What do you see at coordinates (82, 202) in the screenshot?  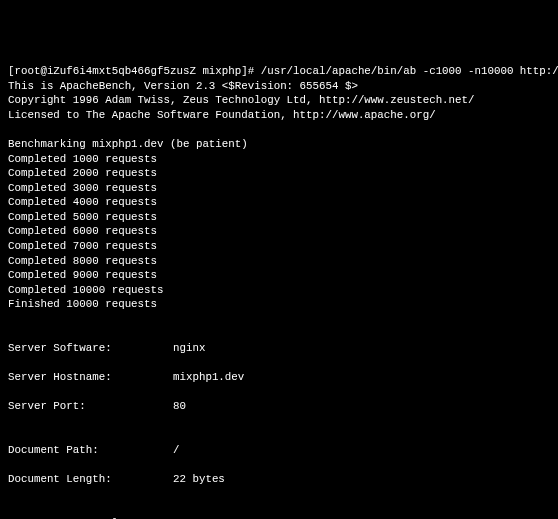 I see `progress-line: Completed 4000 requests` at bounding box center [82, 202].